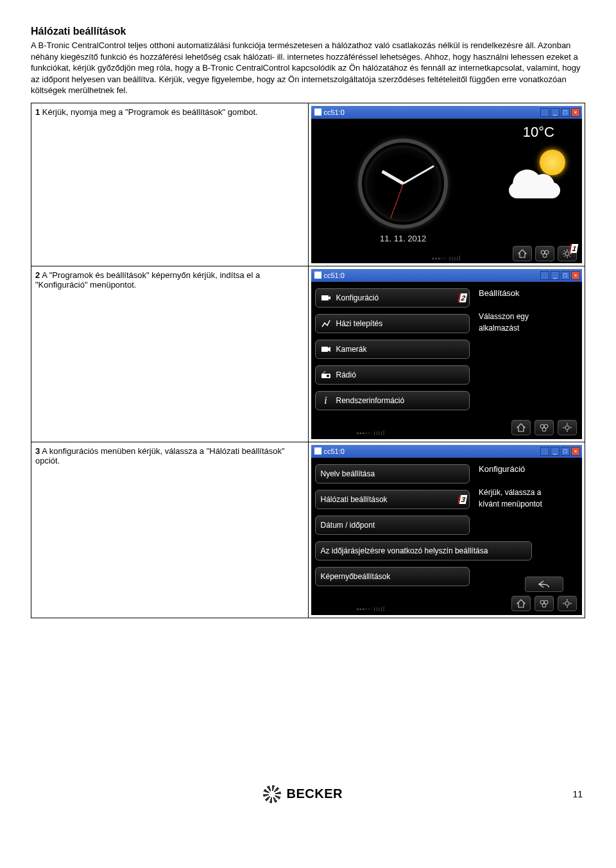  What do you see at coordinates (397, 202) in the screenshot?
I see `second-hand` at bounding box center [397, 202].